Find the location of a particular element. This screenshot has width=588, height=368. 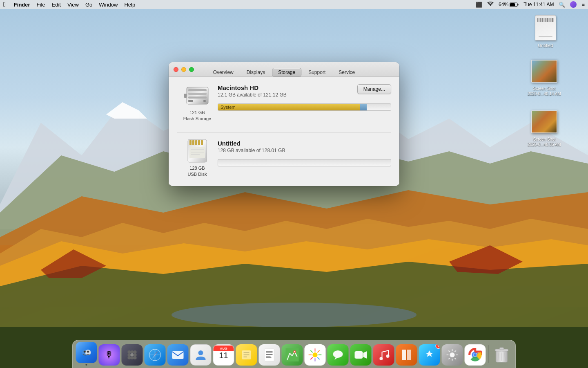

desktop-icon-screenshot1-label: Screen Shot2020-0...40.14 AM is located at coordinates (544, 91).